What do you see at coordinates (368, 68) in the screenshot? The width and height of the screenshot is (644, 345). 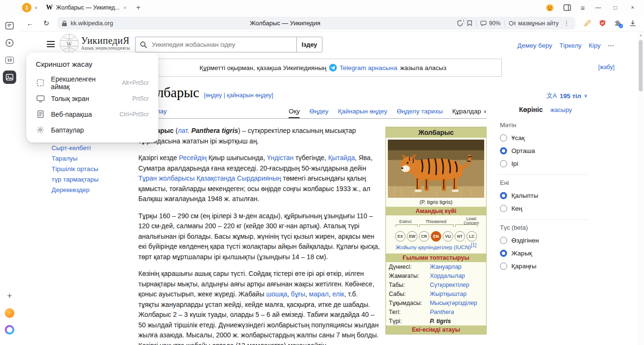 I see `telegram-link: Telegram арнасына` at bounding box center [368, 68].